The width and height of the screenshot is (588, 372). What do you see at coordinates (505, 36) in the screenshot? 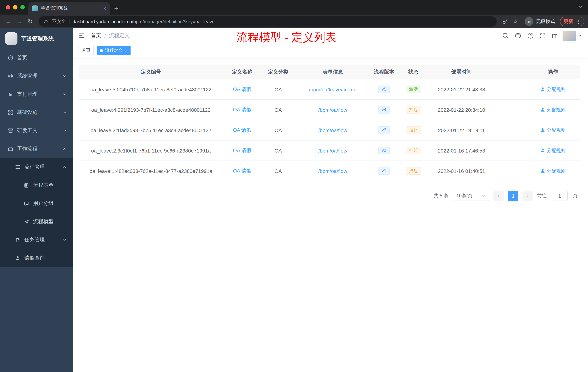
I see `search-icon` at bounding box center [505, 36].